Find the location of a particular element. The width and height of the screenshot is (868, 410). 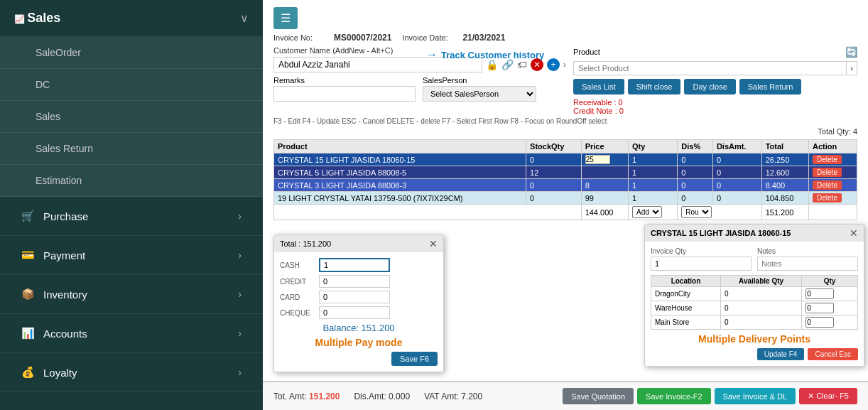

card-input is located at coordinates (354, 297).